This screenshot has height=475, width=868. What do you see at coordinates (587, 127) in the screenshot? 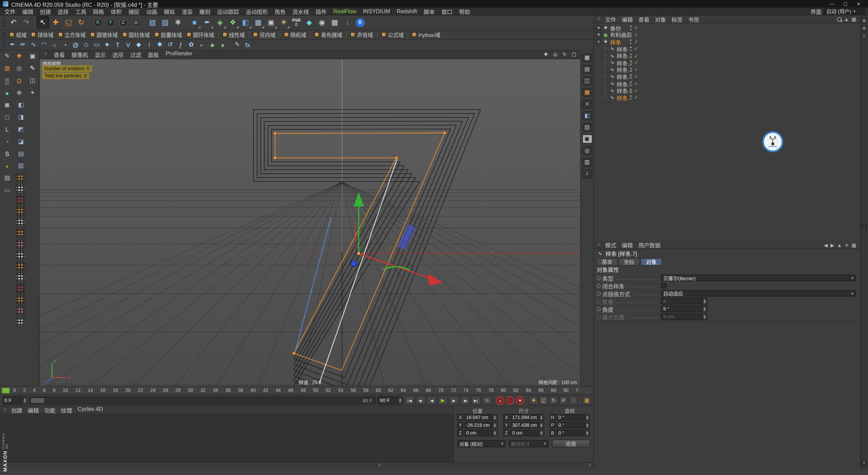
I see `textures-tab-icon: ▨` at bounding box center [587, 127].